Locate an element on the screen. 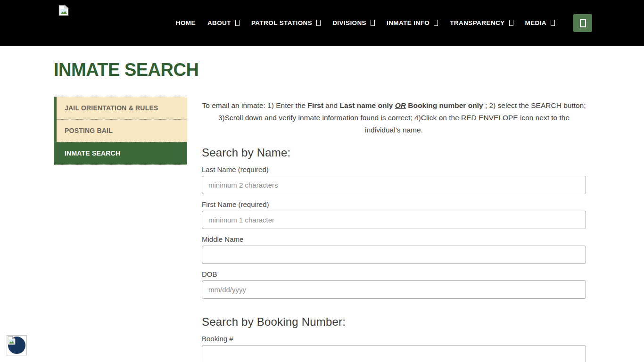 The height and width of the screenshot is (362, 644). sidebar-item-label: POSTING BAIL is located at coordinates (89, 131).